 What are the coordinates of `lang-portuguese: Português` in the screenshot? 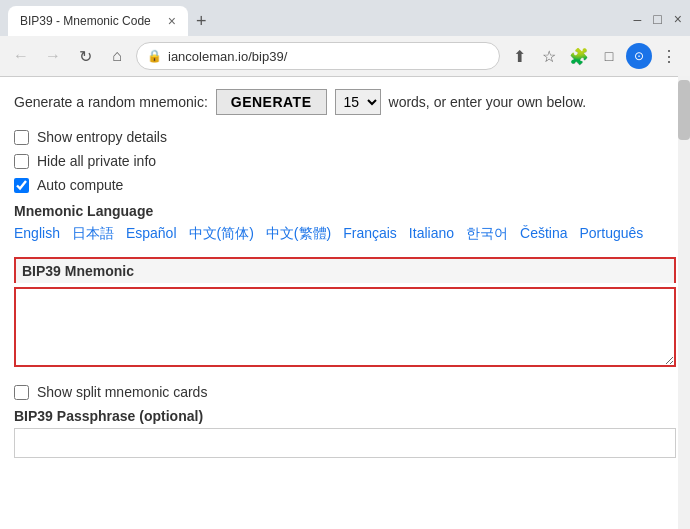 It's located at (611, 234).